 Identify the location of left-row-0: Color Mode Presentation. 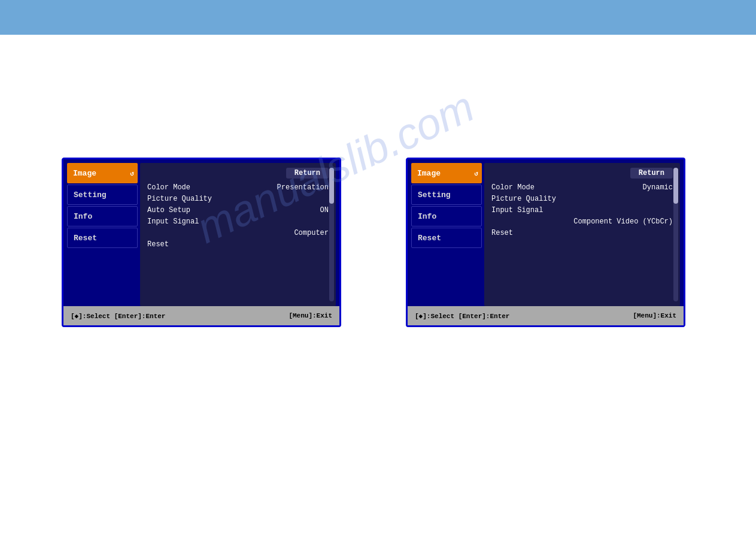
(238, 188).